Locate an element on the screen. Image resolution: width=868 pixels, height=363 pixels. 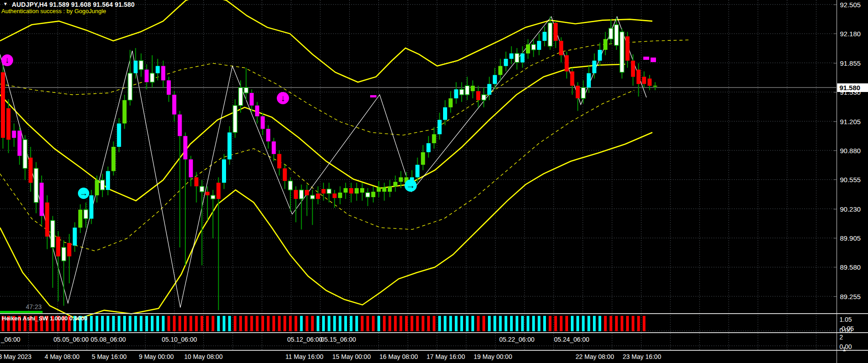
sell-arrow-icon: ↓ is located at coordinates (283, 98).